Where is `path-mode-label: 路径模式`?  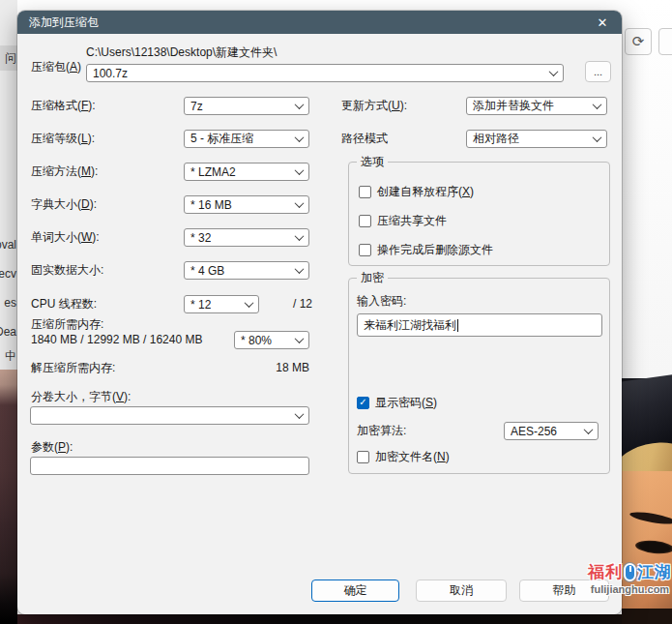 path-mode-label: 路径模式 is located at coordinates (365, 139).